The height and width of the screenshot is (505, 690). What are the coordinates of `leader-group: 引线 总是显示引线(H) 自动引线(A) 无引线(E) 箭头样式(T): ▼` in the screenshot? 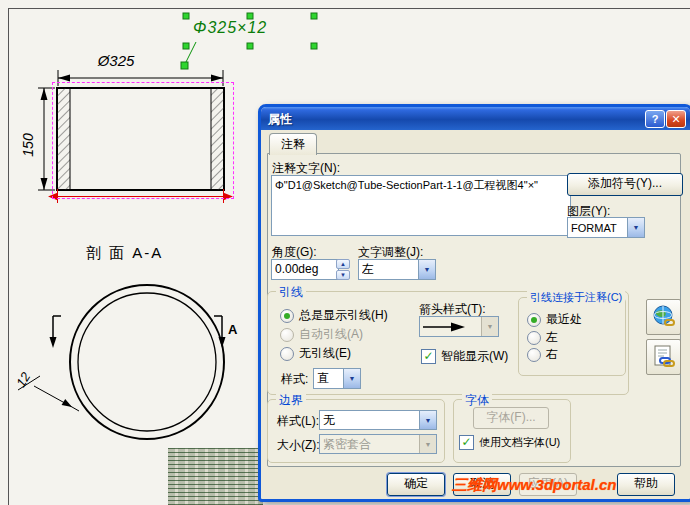 It's located at (448, 343).